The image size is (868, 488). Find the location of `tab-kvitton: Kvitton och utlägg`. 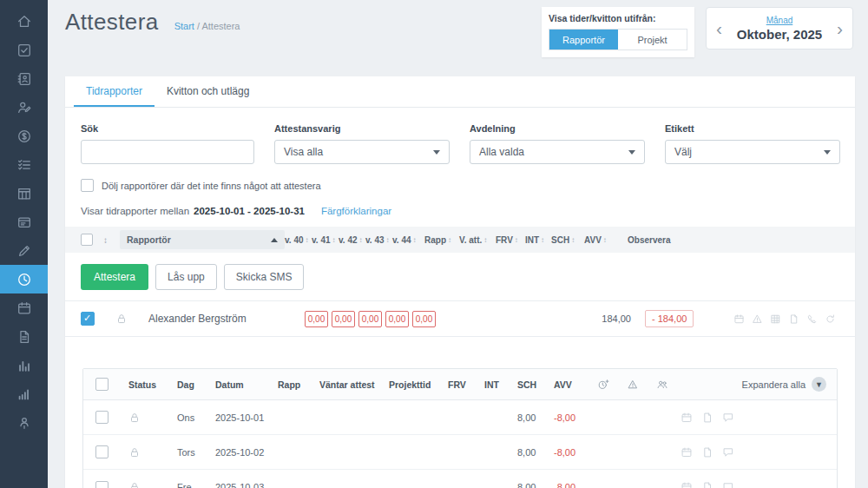

tab-kvitton: Kvitton och utlägg is located at coordinates (208, 92).